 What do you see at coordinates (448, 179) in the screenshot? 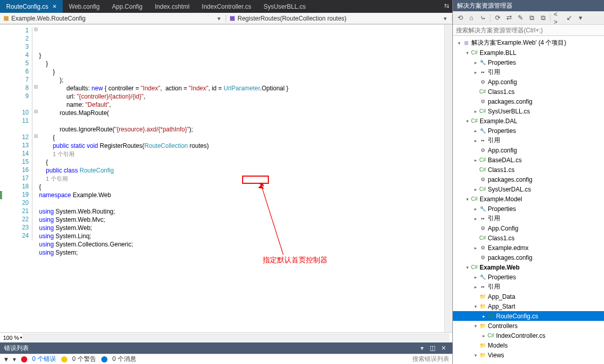
I see `vertical-scrollbar` at bounding box center [448, 179].